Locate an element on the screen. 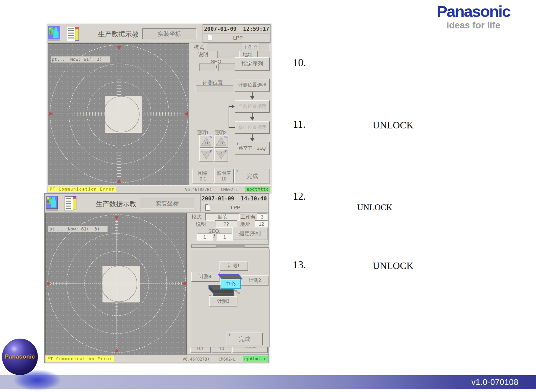  step-10-number: 10. is located at coordinates (300, 63).